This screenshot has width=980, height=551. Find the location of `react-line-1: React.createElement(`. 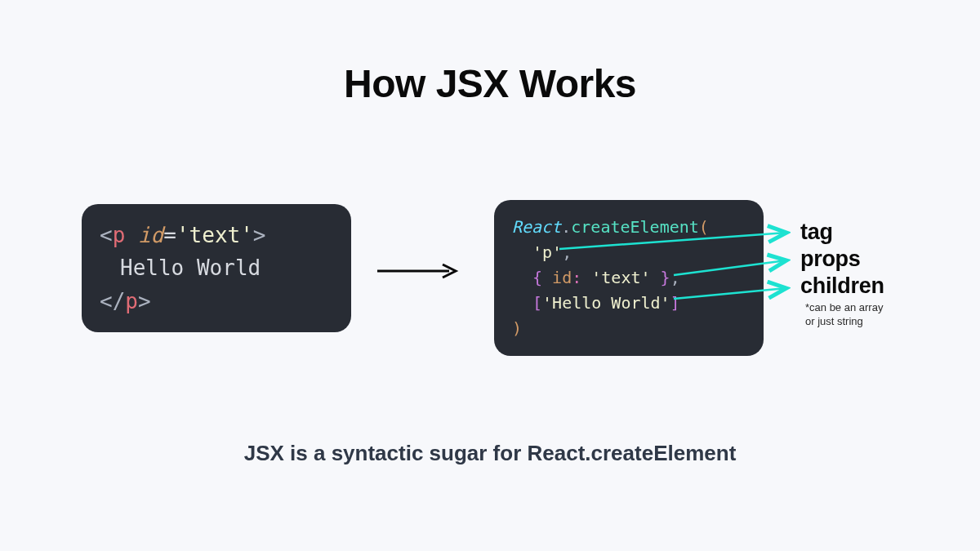

react-line-1: React.createElement( is located at coordinates (629, 227).